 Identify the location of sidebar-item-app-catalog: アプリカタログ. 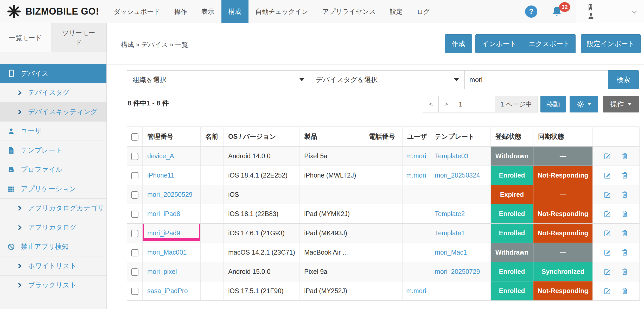
(53, 228).